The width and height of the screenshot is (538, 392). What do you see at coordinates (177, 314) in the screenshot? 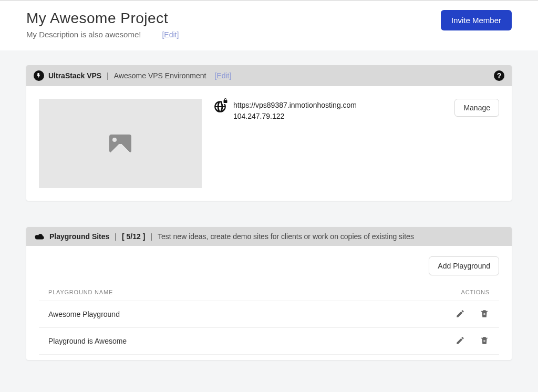
I see `playground-name: Awesome Playground` at bounding box center [177, 314].